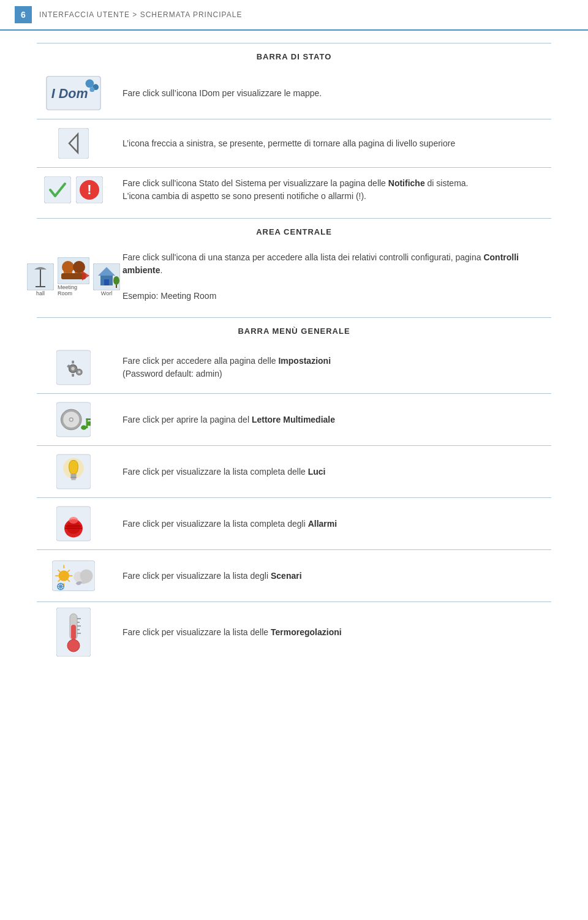 The height and width of the screenshot is (920, 588). What do you see at coordinates (294, 55) in the screenshot?
I see `section-title-barra-stato: BARRA DI STATO` at bounding box center [294, 55].